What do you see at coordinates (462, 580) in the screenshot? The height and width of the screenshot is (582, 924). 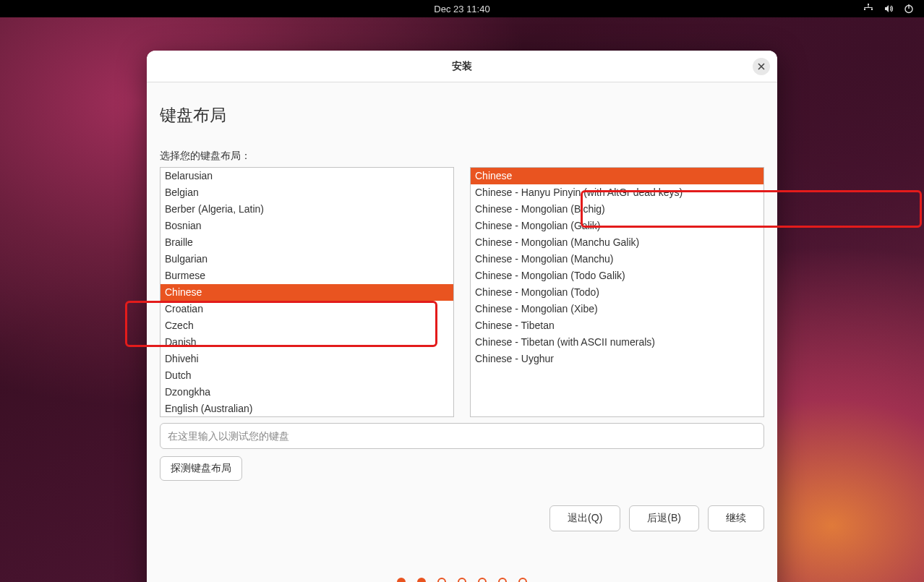 I see `progress-dots` at bounding box center [462, 580].